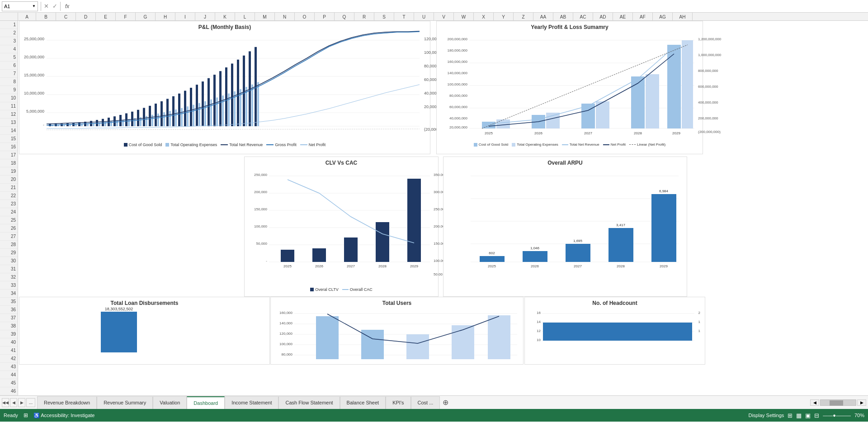  What do you see at coordinates (815, 403) in the screenshot?
I see `sheet-scroll-left: ◀` at bounding box center [815, 403].